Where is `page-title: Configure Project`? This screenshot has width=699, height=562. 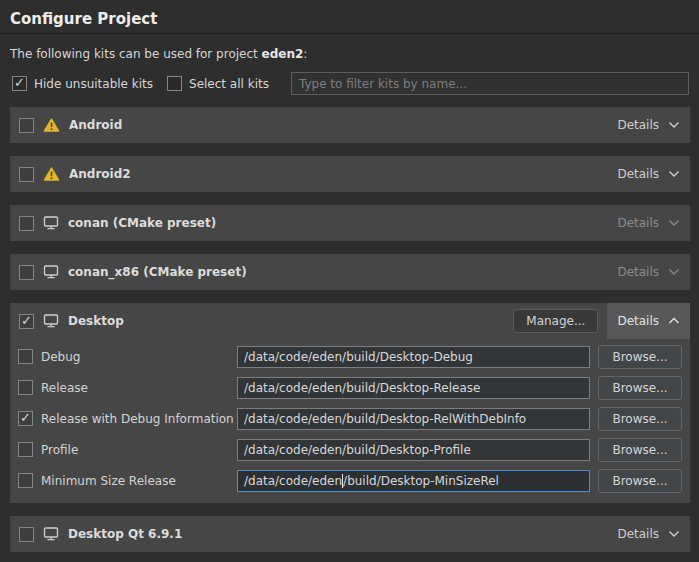
page-title: Configure Project is located at coordinates (350, 19).